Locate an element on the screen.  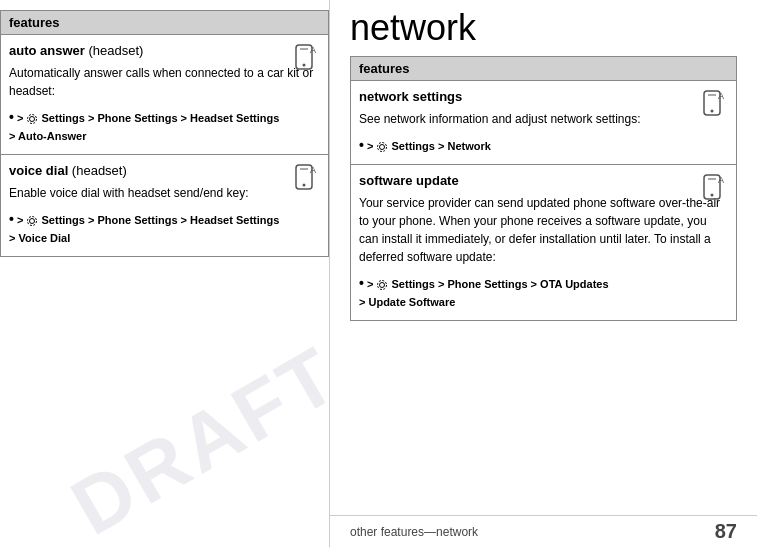
auto-answer-icon: A is located at coordinates (306, 57).